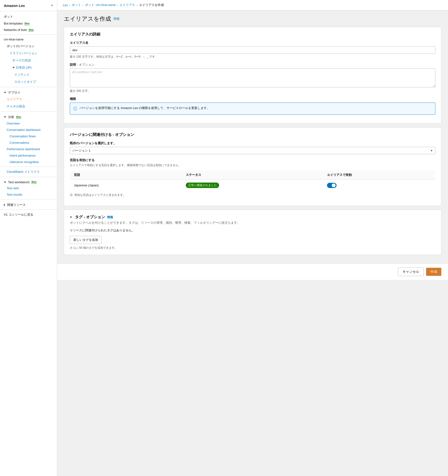  I want to click on sidebar-header: Amazon Lex ×, so click(29, 6).